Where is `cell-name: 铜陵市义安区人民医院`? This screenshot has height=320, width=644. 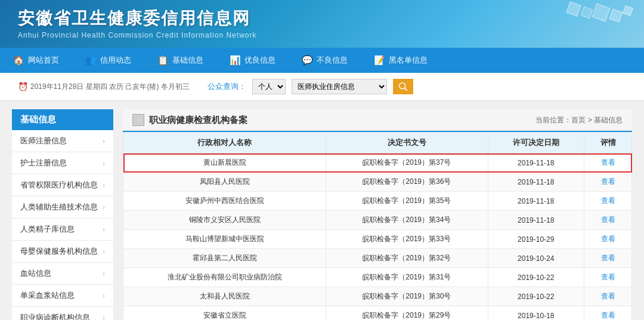 cell-name: 铜陵市义安区人民医院 is located at coordinates (225, 220).